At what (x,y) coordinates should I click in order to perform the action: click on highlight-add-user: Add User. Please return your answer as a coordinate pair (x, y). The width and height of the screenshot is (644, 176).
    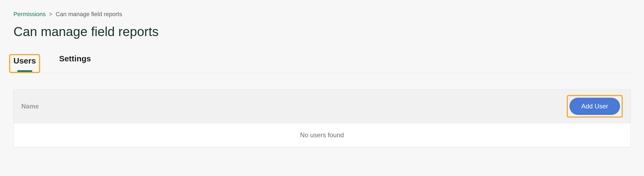
    Looking at the image, I should click on (595, 106).